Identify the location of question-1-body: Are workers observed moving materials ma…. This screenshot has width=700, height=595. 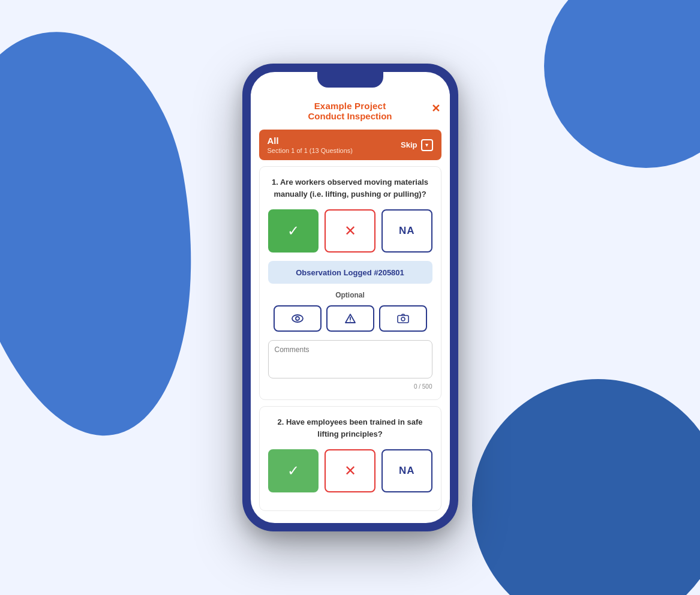
(351, 188).